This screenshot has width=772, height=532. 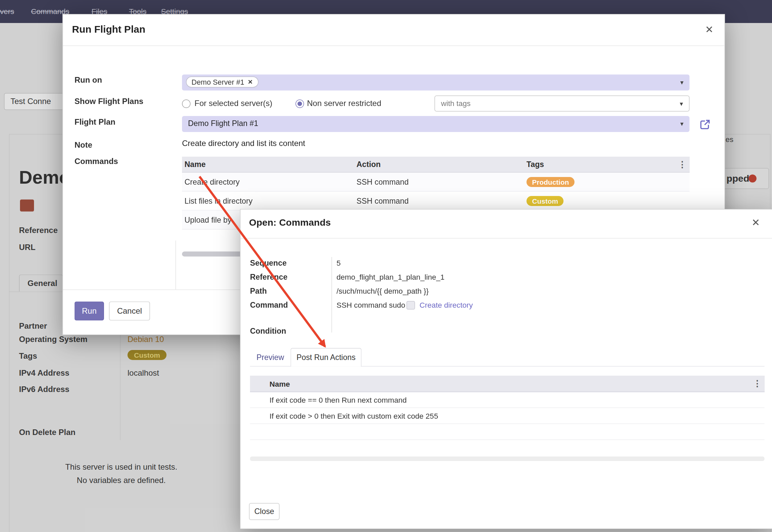 What do you see at coordinates (394, 46) in the screenshot?
I see `run-modal-header-divider` at bounding box center [394, 46].